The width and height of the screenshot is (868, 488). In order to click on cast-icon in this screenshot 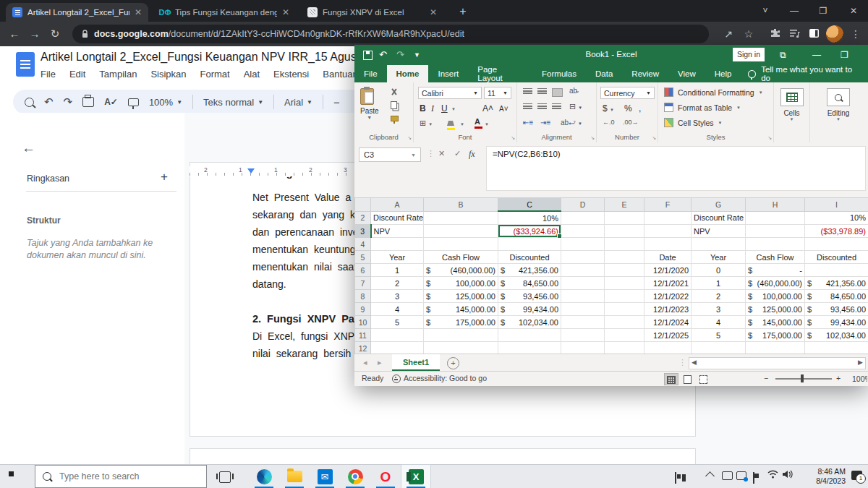, I will do `click(728, 476)`.